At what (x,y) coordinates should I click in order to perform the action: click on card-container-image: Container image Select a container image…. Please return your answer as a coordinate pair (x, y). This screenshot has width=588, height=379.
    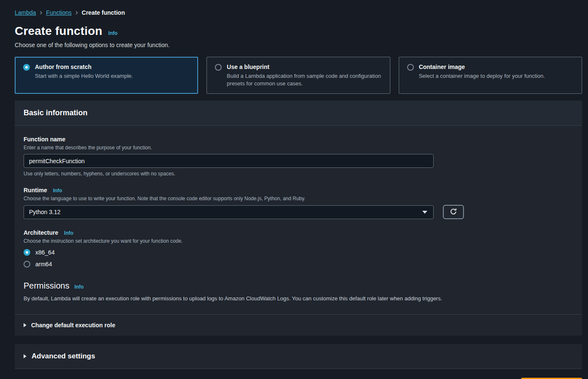
    Looking at the image, I should click on (490, 75).